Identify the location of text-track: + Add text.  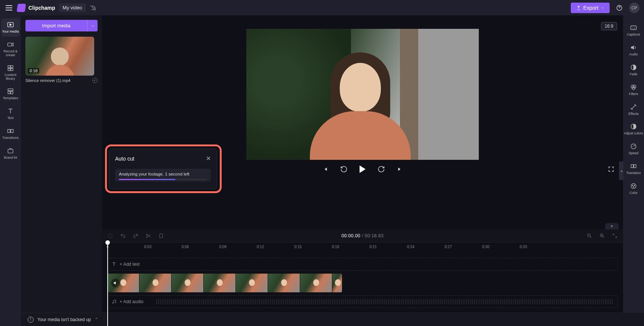
(363, 264).